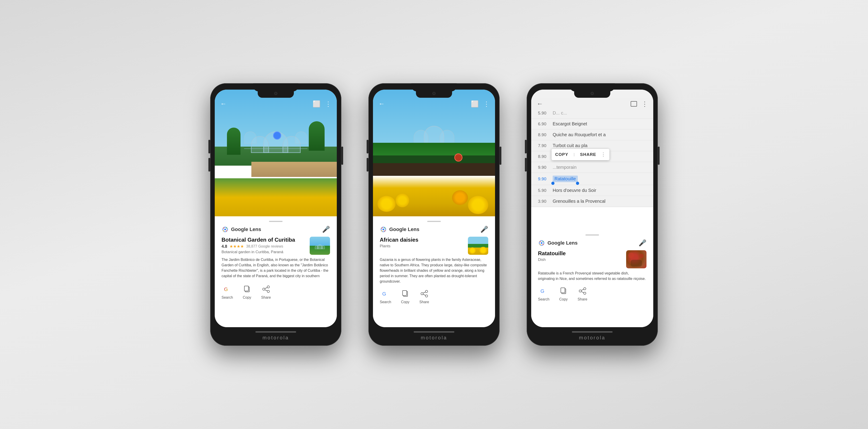 This screenshot has height=429, width=868. What do you see at coordinates (643, 243) in the screenshot?
I see `mic-icon-3: 🎤` at bounding box center [643, 243].